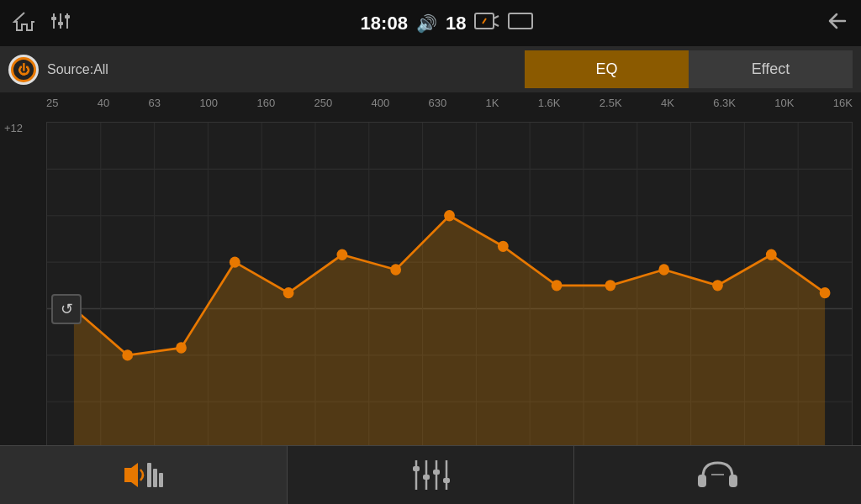 The width and height of the screenshot is (861, 504). I want to click on volume-icon: 🔊, so click(427, 24).